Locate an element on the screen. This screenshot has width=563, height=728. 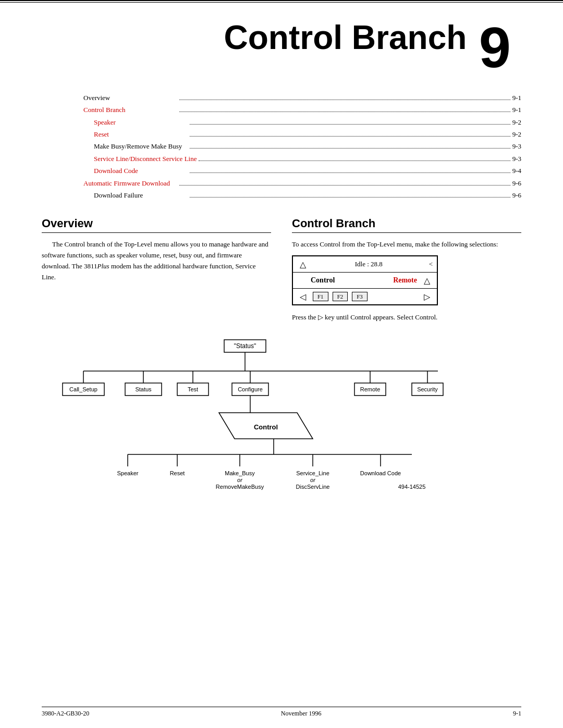
top-rule is located at coordinates (282, 1).